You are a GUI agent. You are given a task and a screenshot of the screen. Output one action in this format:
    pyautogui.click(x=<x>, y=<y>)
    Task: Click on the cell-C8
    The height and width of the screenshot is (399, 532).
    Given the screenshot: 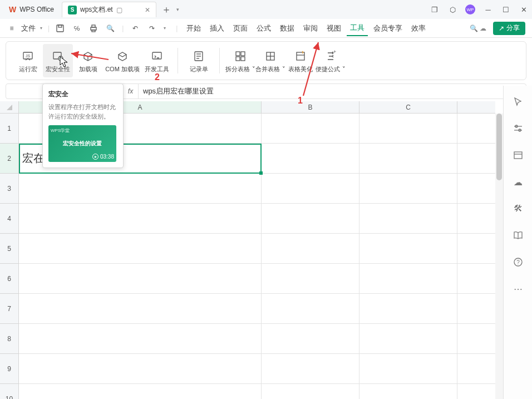 What is the action you would take?
    pyautogui.click(x=408, y=338)
    